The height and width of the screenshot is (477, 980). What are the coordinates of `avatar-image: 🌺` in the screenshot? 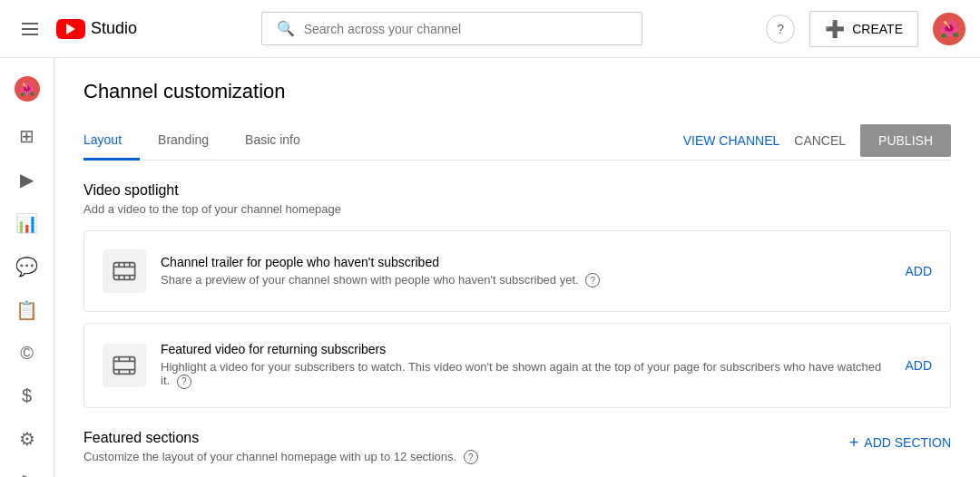 It's located at (949, 29).